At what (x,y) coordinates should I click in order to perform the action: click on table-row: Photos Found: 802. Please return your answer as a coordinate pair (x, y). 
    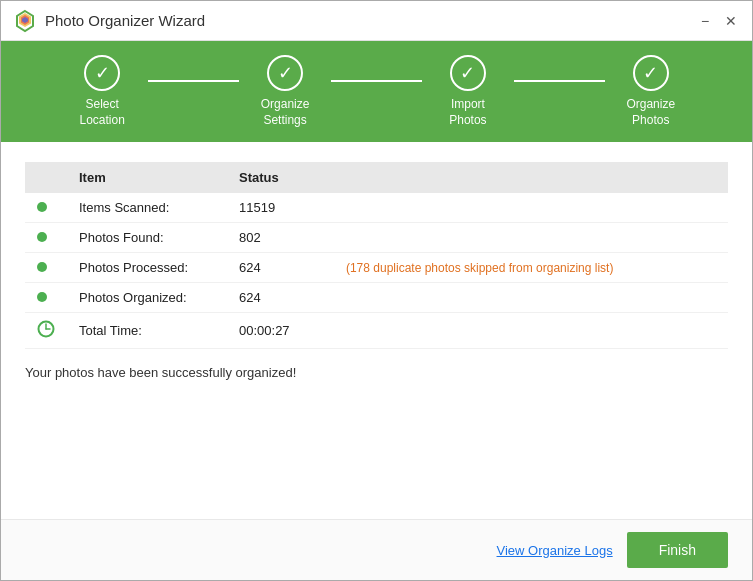
    Looking at the image, I should click on (376, 238).